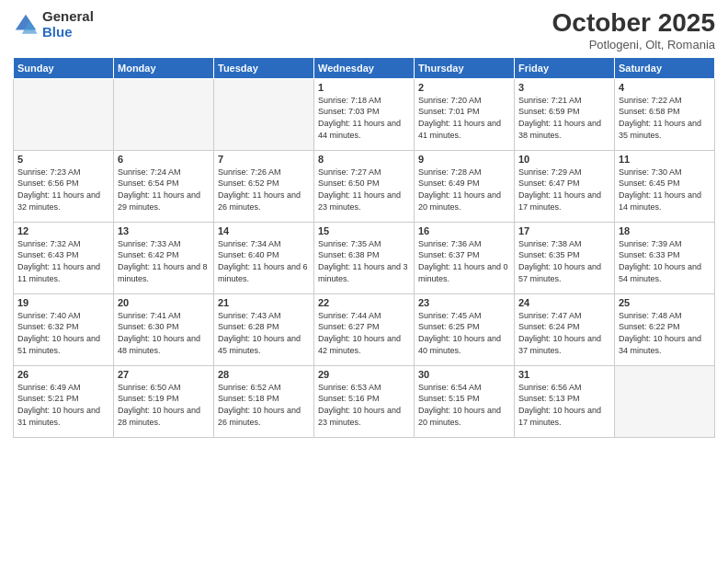  What do you see at coordinates (364, 261) in the screenshot?
I see `day-info: Sunrise: 7:35 AMSunset: 6:38 PMDaylight:…` at bounding box center [364, 261].